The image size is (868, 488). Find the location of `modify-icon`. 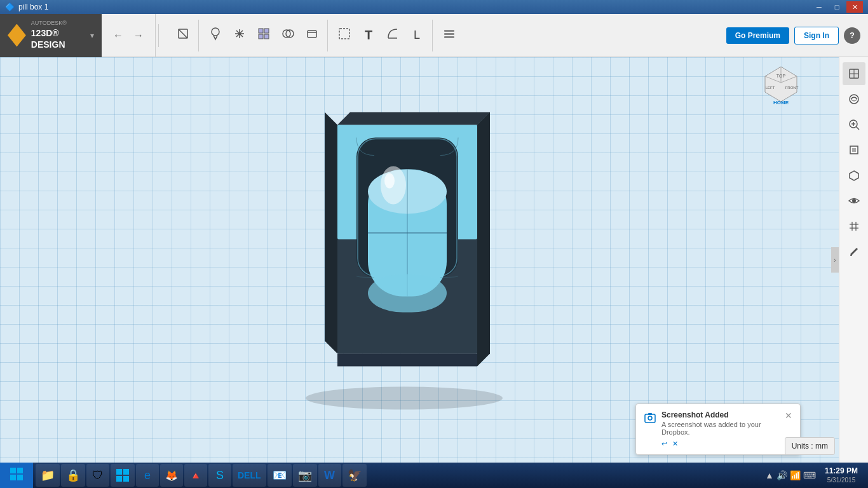

modify-icon is located at coordinates (240, 36).